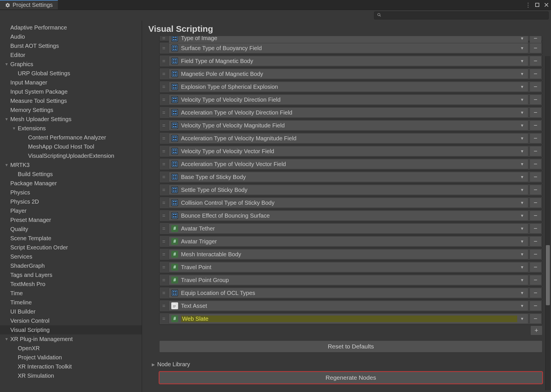 This screenshot has width=551, height=392. I want to click on search-input, so click(461, 15).